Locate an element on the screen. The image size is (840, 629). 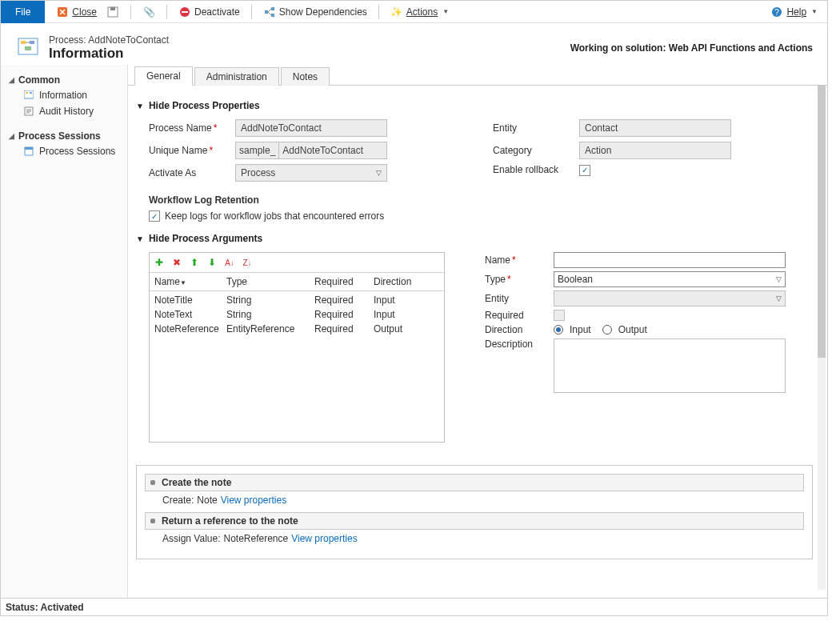
solution-context: Working on solution: Web API Functions a… is located at coordinates (691, 48).